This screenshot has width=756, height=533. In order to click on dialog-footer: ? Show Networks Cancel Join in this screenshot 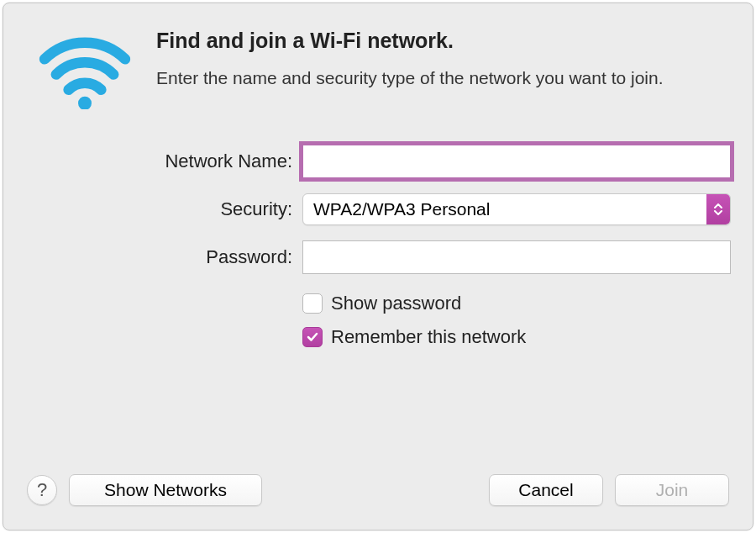, I will do `click(378, 490)`.